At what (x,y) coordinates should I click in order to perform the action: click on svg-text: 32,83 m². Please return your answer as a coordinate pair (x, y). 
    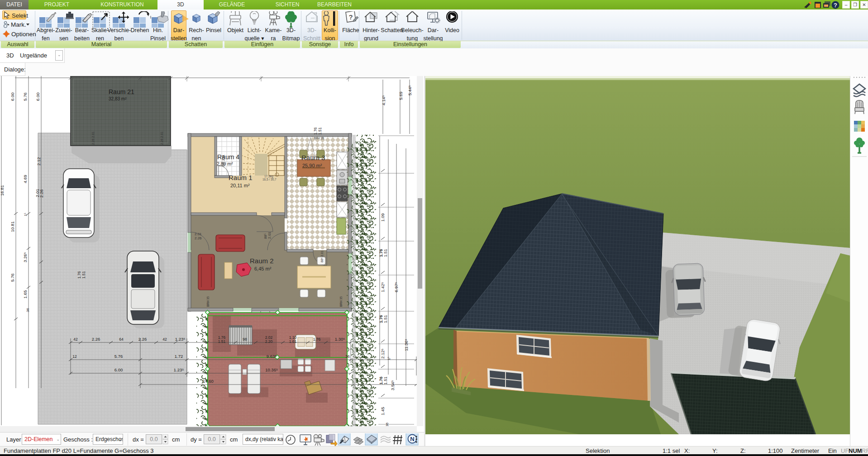
    Looking at the image, I should click on (118, 99).